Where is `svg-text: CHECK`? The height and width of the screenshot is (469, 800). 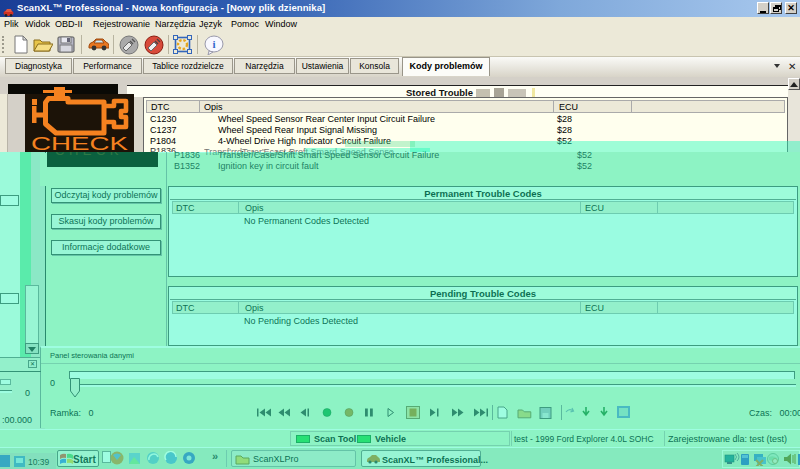 svg-text: CHECK is located at coordinates (80, 142).